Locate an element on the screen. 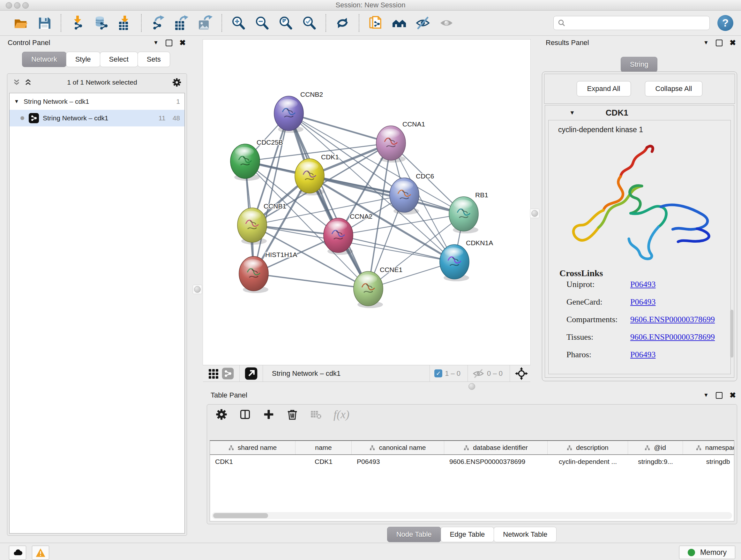 The height and width of the screenshot is (560, 741). tab-style: Style is located at coordinates (83, 59).